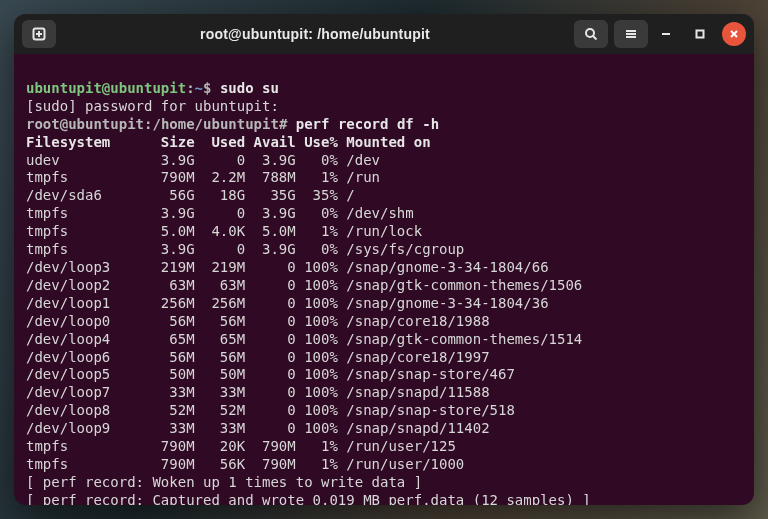 This screenshot has width=768, height=519. I want to click on prompt-sigil: #, so click(283, 124).